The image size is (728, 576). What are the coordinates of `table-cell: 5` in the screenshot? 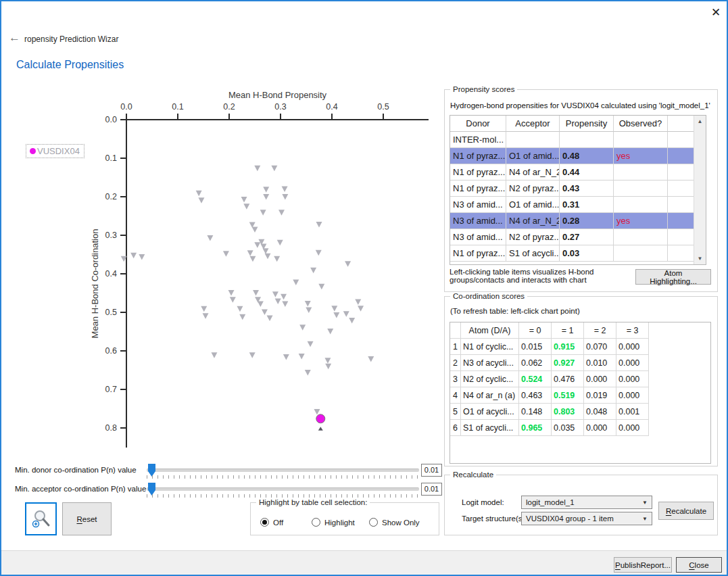 It's located at (456, 412).